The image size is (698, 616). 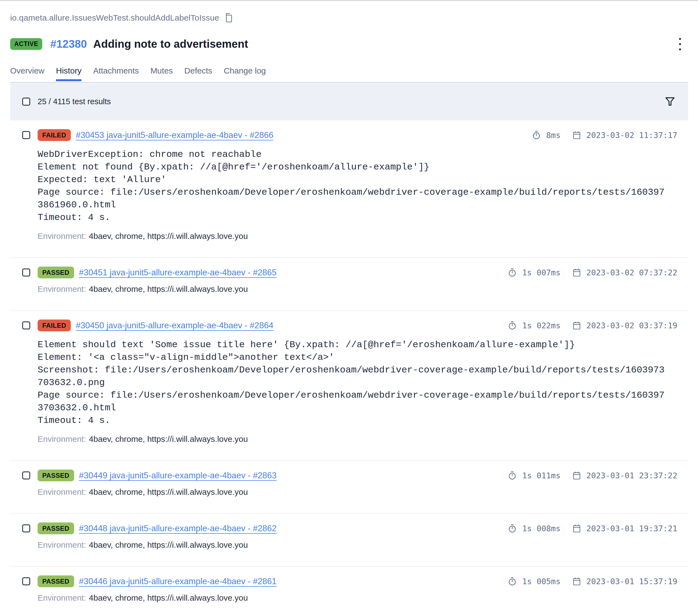 I want to click on breadcrumb-row: io.qameta.allure.IssuesWebTest.shouldAdd…, so click(x=349, y=18).